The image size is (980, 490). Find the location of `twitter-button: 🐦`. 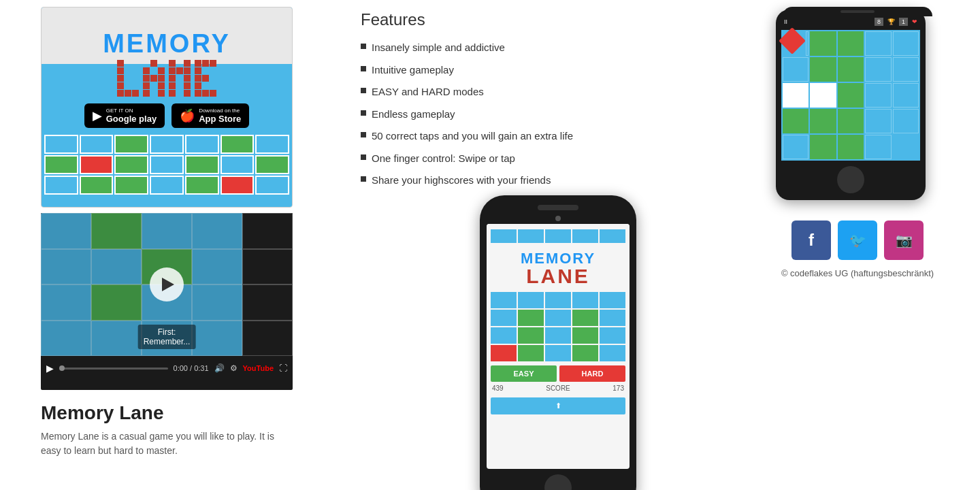

twitter-button: 🐦 is located at coordinates (858, 240).